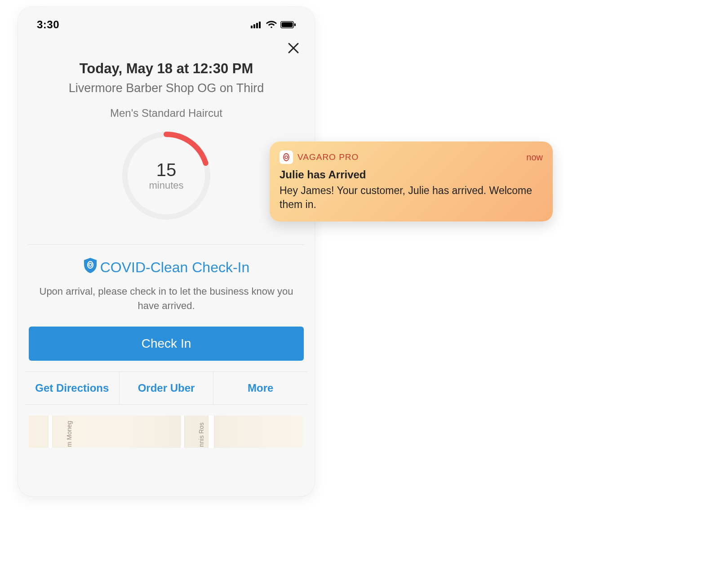  What do you see at coordinates (288, 25) in the screenshot?
I see `battery-icon` at bounding box center [288, 25].